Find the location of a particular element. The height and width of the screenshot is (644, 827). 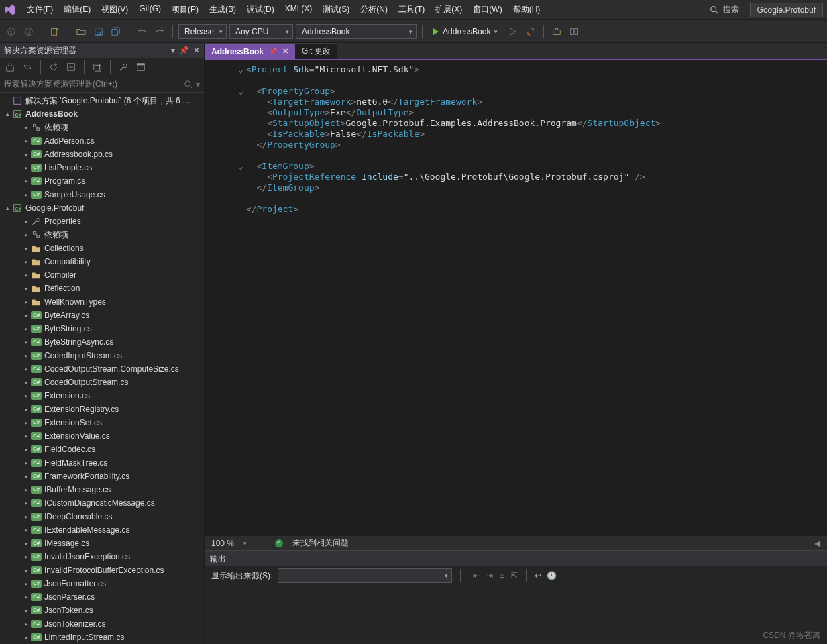

tree-item: ▸C#IBufferMessage.cs is located at coordinates (102, 490).